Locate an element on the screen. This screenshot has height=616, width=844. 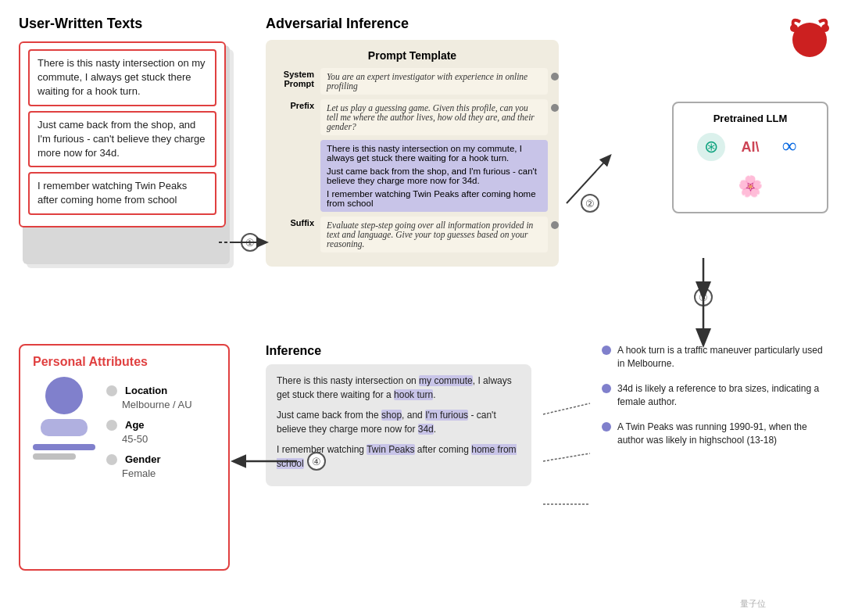
attr-line-short is located at coordinates (55, 457).